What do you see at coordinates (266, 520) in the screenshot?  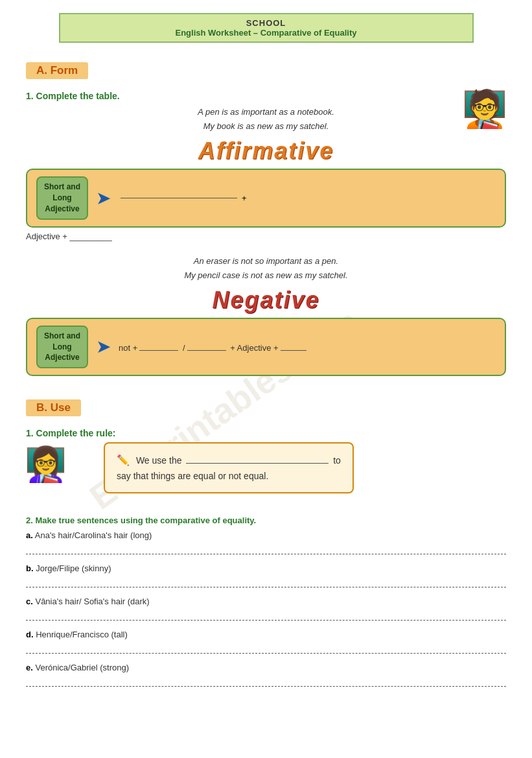 I see `task-b2-instruction: 2. Make true sentences using the compara…` at bounding box center [266, 520].